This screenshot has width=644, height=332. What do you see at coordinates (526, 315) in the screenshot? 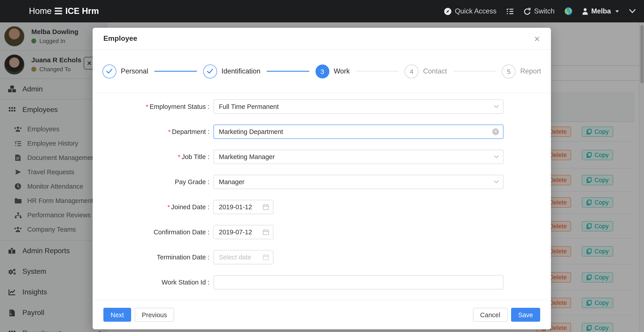
I see `save-button: Save` at bounding box center [526, 315].